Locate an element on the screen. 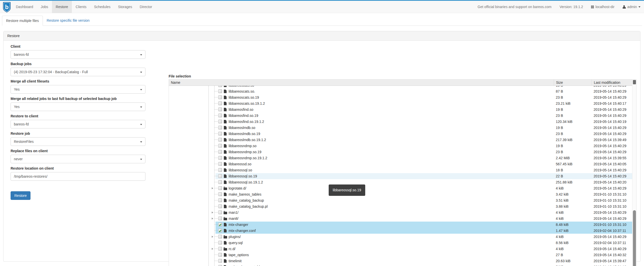  file-name: make_catalog_backup is located at coordinates (246, 200).